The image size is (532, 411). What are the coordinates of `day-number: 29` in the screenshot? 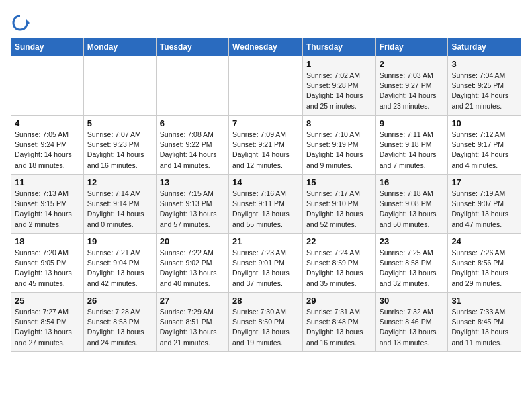 It's located at (339, 301).